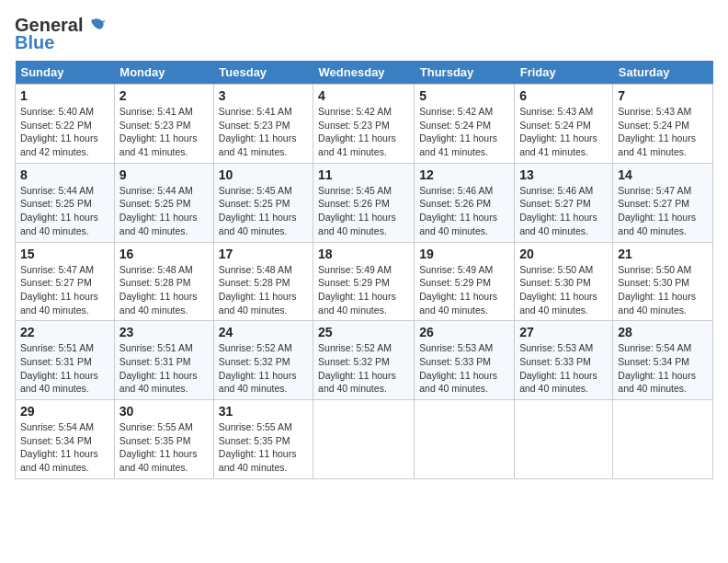  I want to click on day-number: 20, so click(563, 254).